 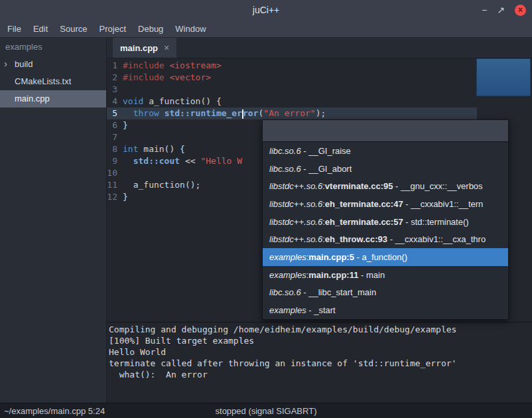 I want to click on chevron-right-icon: ›, so click(x=5, y=64).